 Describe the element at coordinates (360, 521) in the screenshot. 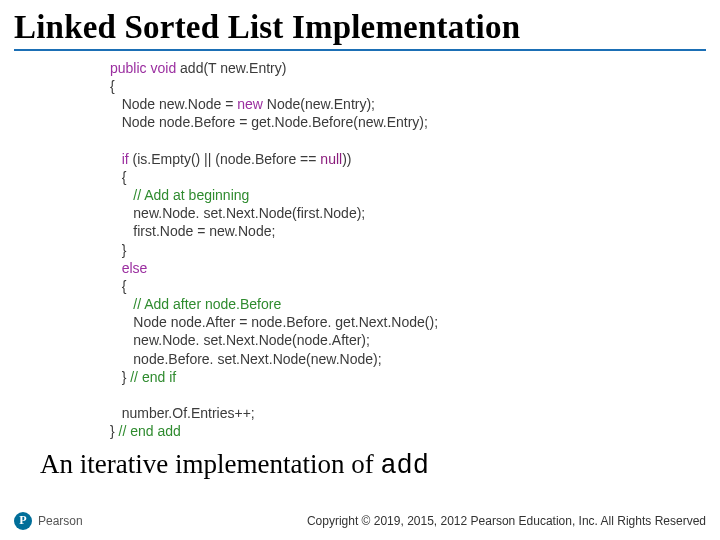

I see `footer: Pearson Copyright © 2019, 2015, 2012 Pea…` at that location.